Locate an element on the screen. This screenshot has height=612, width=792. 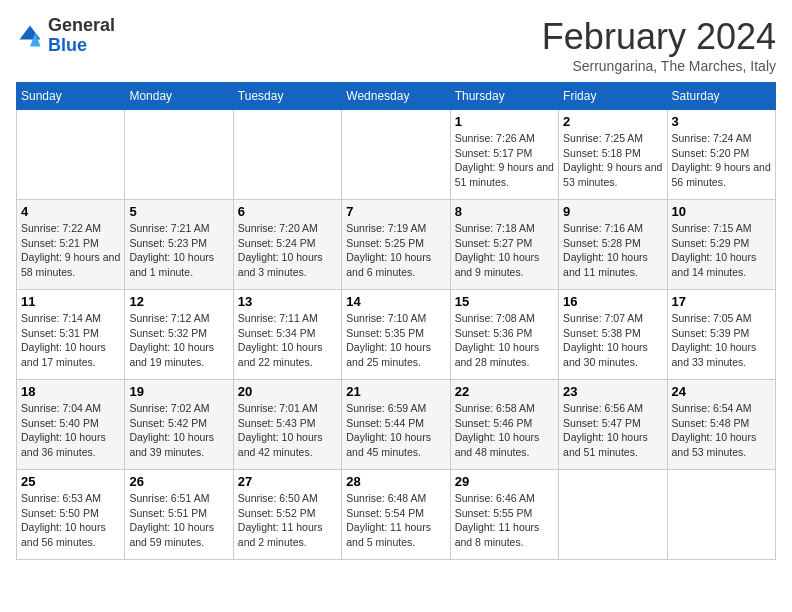
day-info: Sunrise: 7:26 AM Sunset: 5:17 PM Dayligh… is located at coordinates (504, 160).